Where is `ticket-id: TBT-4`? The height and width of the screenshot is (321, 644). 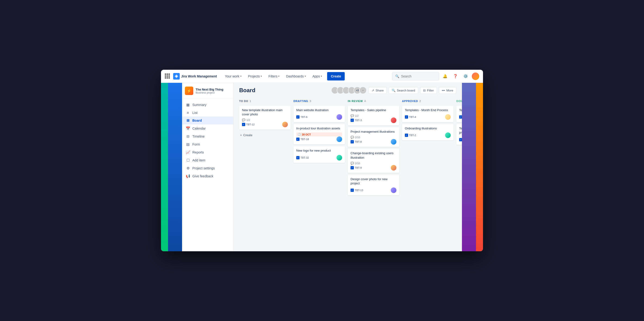
ticket-id: TBT-4 is located at coordinates (412, 117).